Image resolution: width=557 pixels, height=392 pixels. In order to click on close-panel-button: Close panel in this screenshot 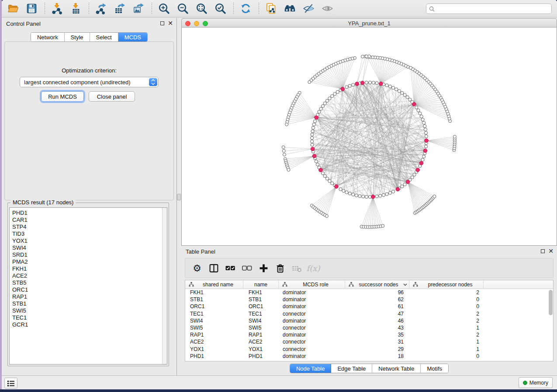, I will do `click(112, 96)`.